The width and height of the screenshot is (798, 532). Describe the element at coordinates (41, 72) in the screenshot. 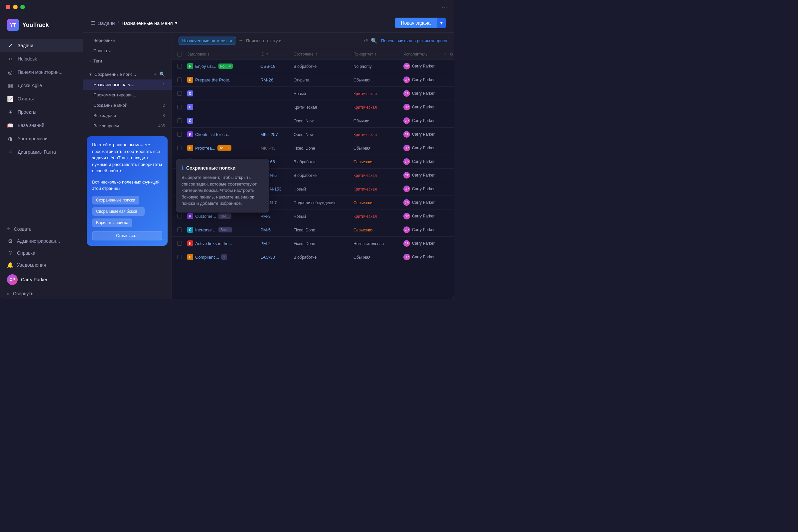

I see `sidebar-item-dashboards: ◎ Панели мониторин...` at that location.